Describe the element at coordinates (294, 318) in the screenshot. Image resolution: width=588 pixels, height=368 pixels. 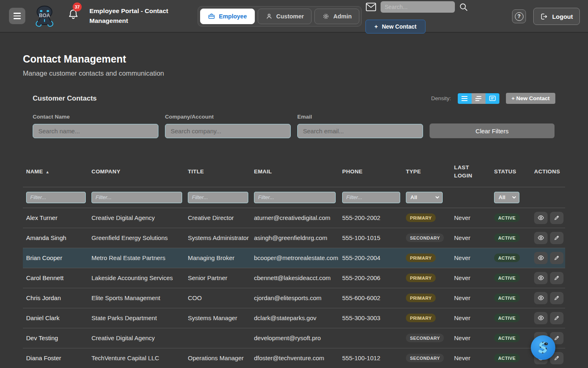
I see `table-row: Daniel ClarkState Parks DepartmentSystem…` at that location.